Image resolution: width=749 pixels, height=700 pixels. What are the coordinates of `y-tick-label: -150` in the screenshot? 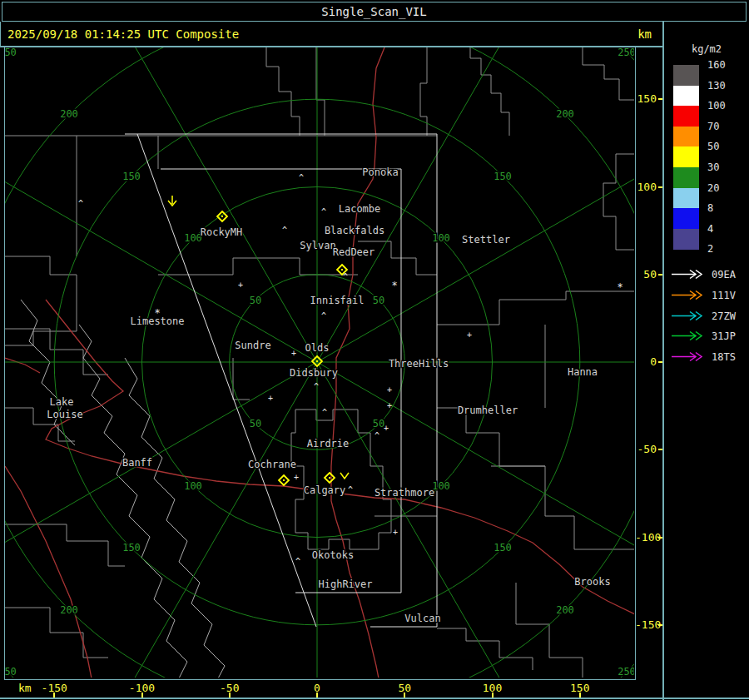 It's located at (646, 624).